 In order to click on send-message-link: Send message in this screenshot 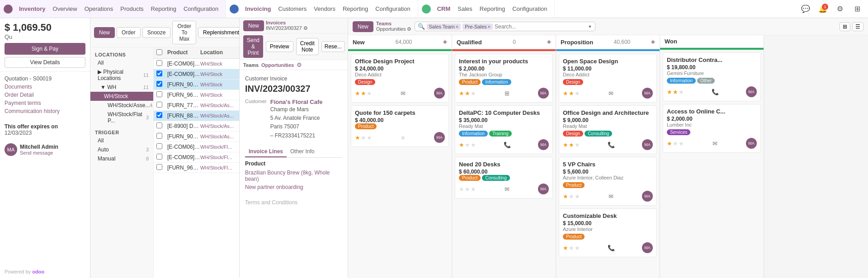, I will do `click(39, 153)`.